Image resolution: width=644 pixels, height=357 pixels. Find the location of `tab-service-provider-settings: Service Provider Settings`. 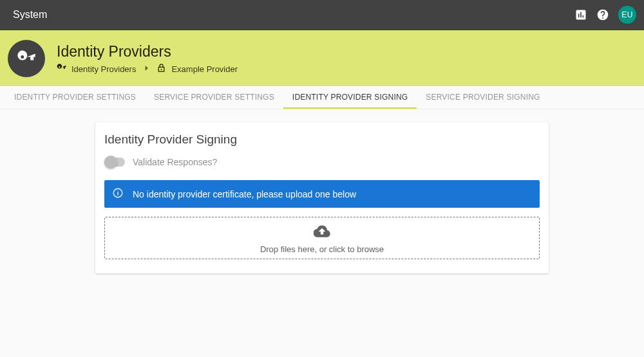

tab-service-provider-settings: Service Provider Settings is located at coordinates (214, 98).